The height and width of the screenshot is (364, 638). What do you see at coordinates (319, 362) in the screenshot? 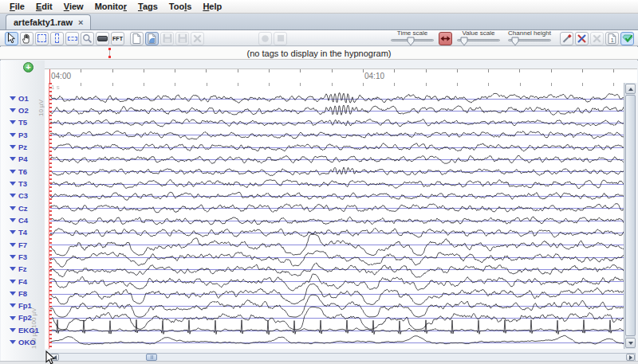
I see `status-bar` at bounding box center [319, 362].